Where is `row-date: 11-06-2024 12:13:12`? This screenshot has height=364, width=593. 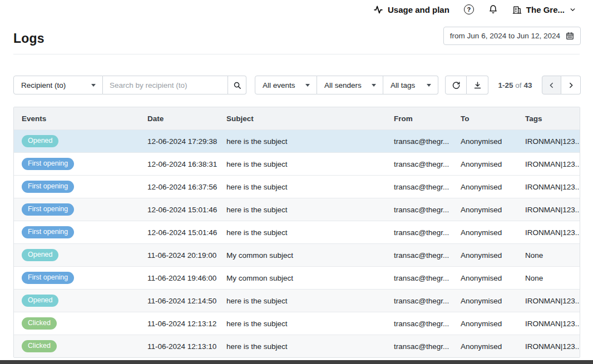 row-date: 11-06-2024 12:13:12 is located at coordinates (186, 323).